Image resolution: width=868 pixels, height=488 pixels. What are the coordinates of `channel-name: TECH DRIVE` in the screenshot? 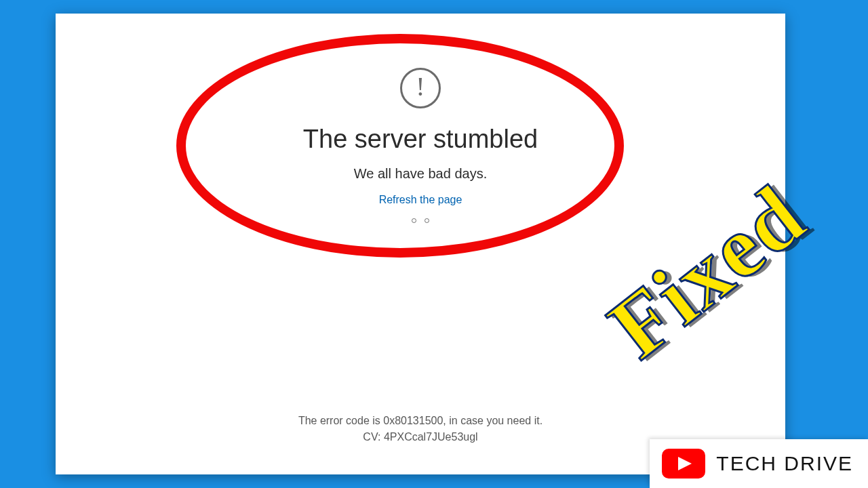 It's located at (785, 464).